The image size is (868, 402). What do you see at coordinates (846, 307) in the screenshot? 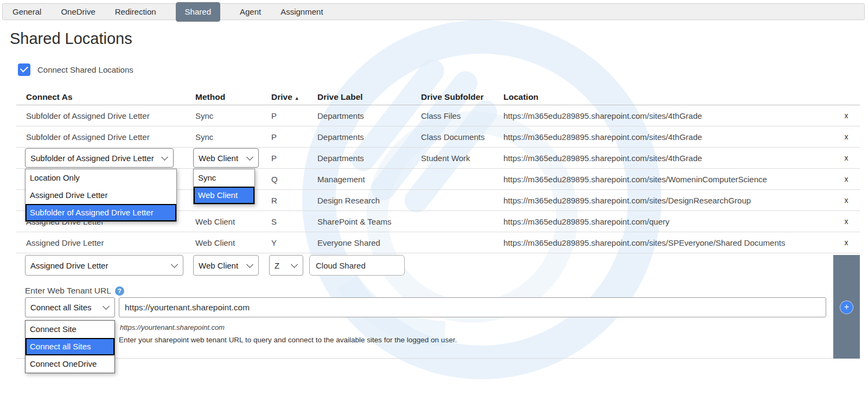
I see `add-location-rail: +` at bounding box center [846, 307].